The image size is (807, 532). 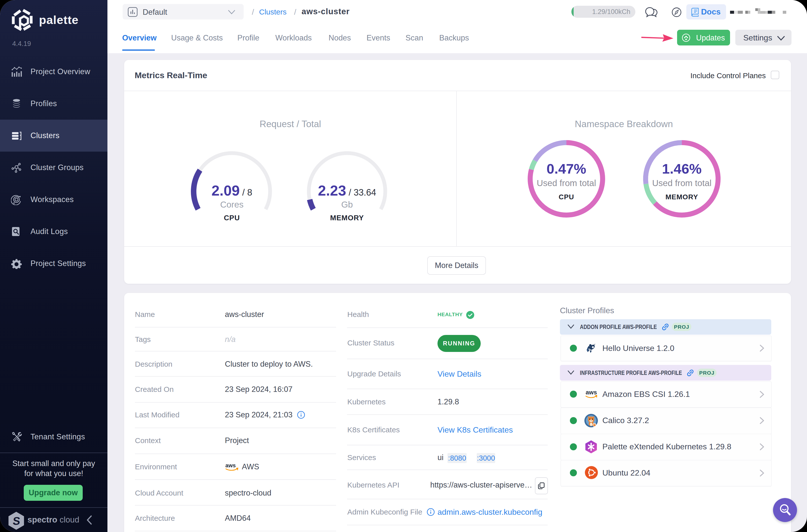 I want to click on svg-text: S, so click(x=16, y=521).